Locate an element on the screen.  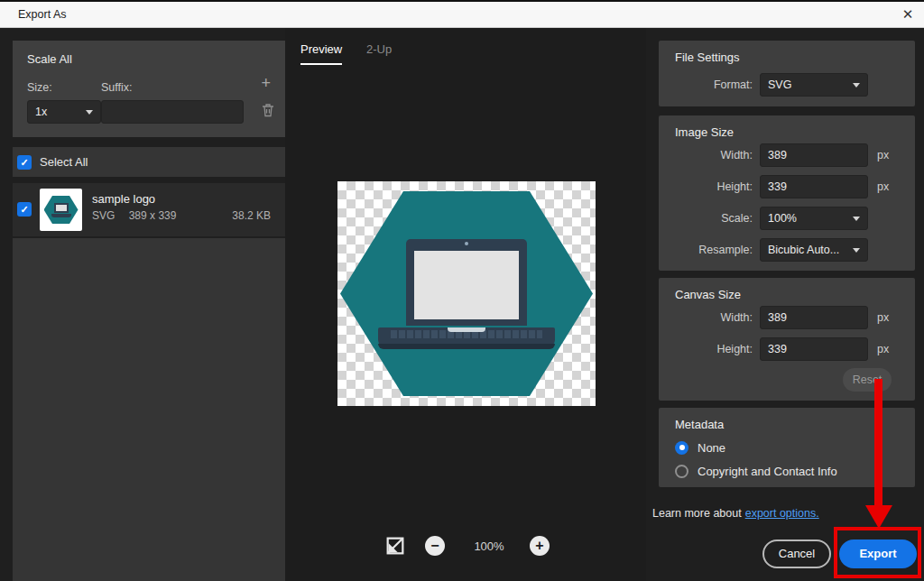
tab-preview: Preview is located at coordinates (321, 54).